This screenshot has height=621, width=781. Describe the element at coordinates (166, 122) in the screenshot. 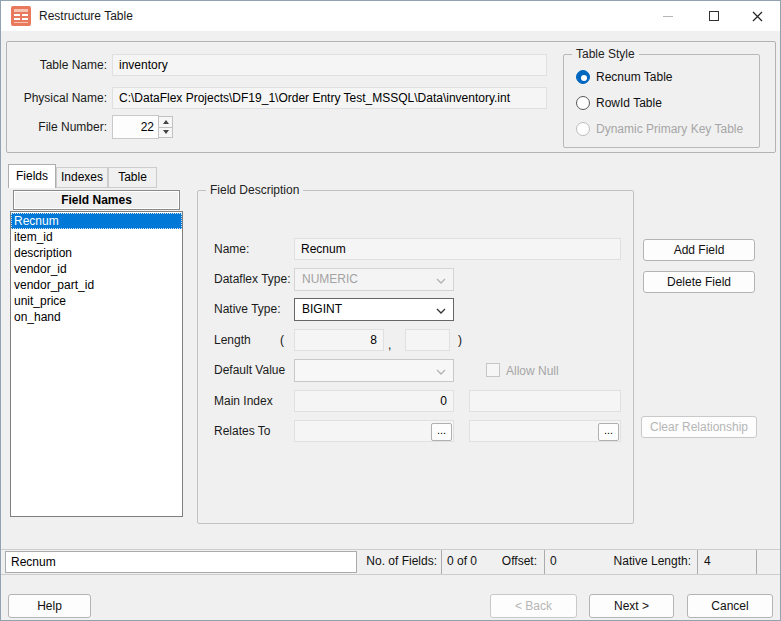

I see `file-number-spin-up-button` at that location.